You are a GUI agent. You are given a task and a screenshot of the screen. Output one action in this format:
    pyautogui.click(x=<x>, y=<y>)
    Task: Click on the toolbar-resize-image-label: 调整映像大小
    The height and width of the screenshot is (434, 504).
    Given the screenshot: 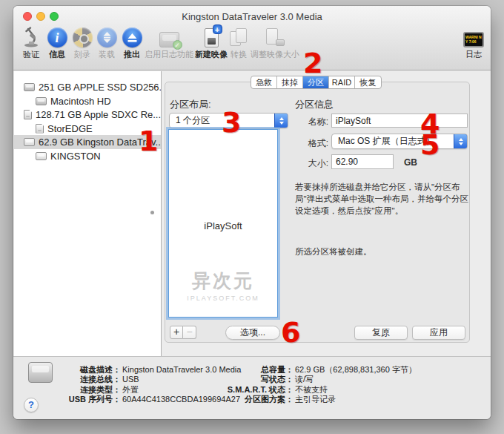 What is the action you would take?
    pyautogui.click(x=275, y=55)
    